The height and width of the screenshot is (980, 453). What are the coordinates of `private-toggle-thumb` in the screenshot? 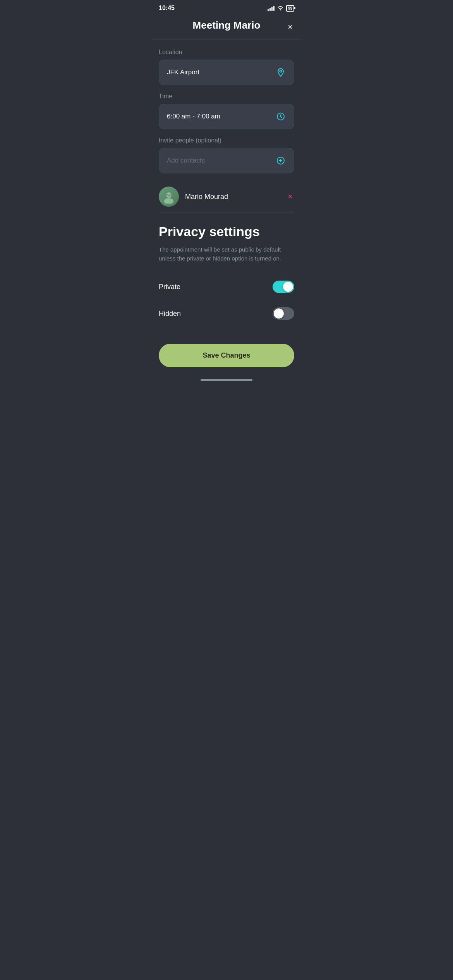 It's located at (288, 287).